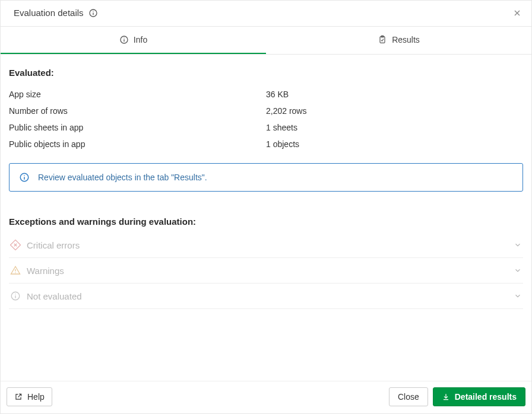 The image size is (532, 414). I want to click on detailed-results-button: Detailed results, so click(479, 397).